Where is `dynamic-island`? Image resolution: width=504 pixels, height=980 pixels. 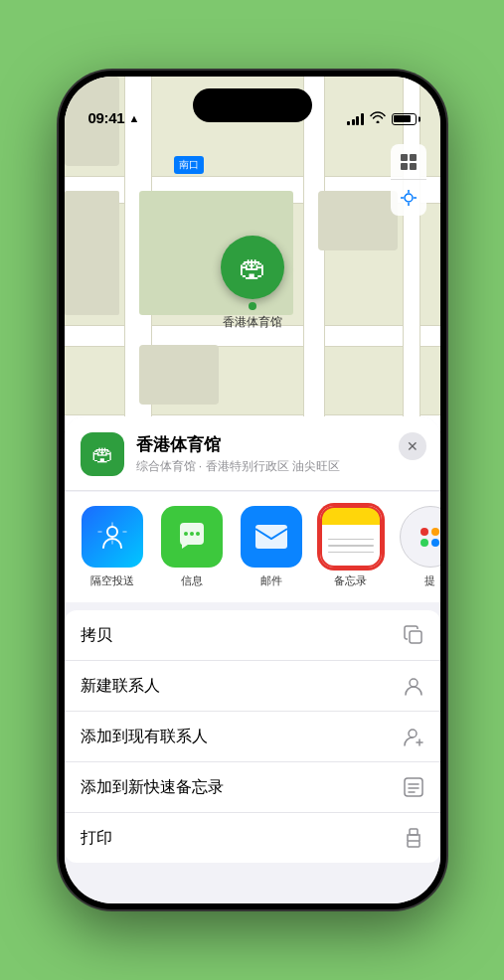
dynamic-island is located at coordinates (252, 105).